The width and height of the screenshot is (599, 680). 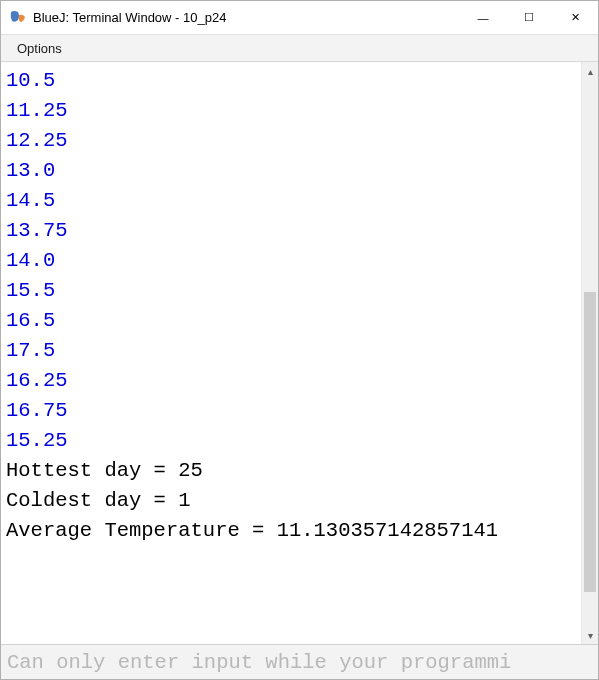 I want to click on vertical-scrollbar: ▴ ▾, so click(x=590, y=353).